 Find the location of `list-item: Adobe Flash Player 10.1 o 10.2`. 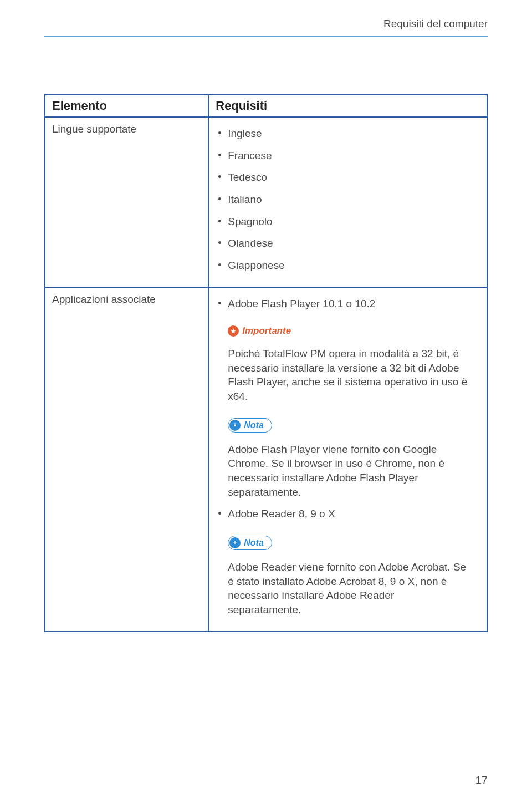

list-item: Adobe Flash Player 10.1 o 10.2 is located at coordinates (348, 304).